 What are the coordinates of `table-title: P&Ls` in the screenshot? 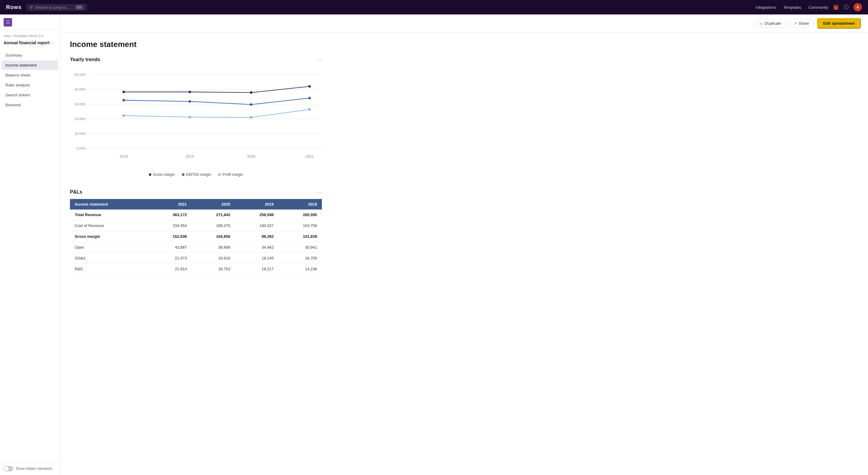 It's located at (76, 192).